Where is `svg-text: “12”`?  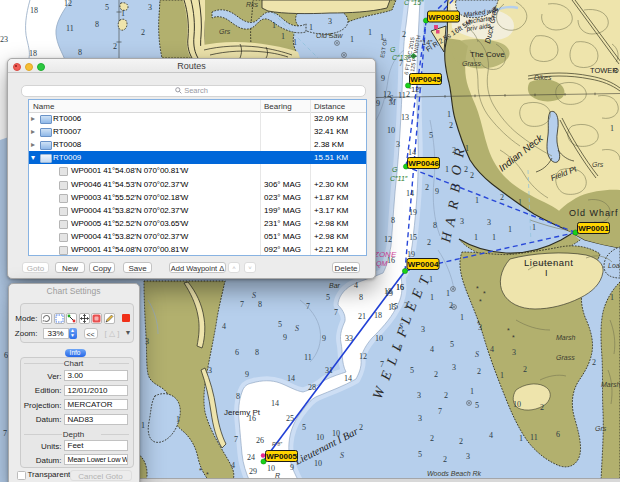
svg-text: “12” is located at coordinates (416, 90).